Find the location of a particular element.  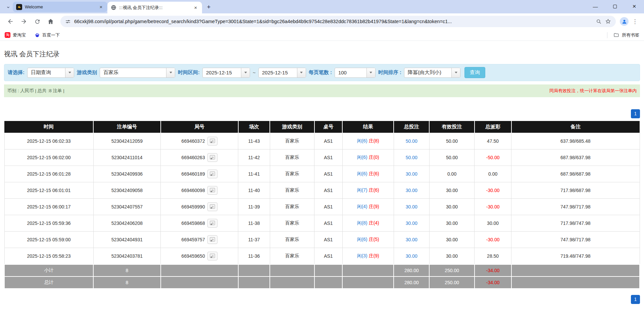

browser-menu-icon: ⋮ is located at coordinates (635, 21).